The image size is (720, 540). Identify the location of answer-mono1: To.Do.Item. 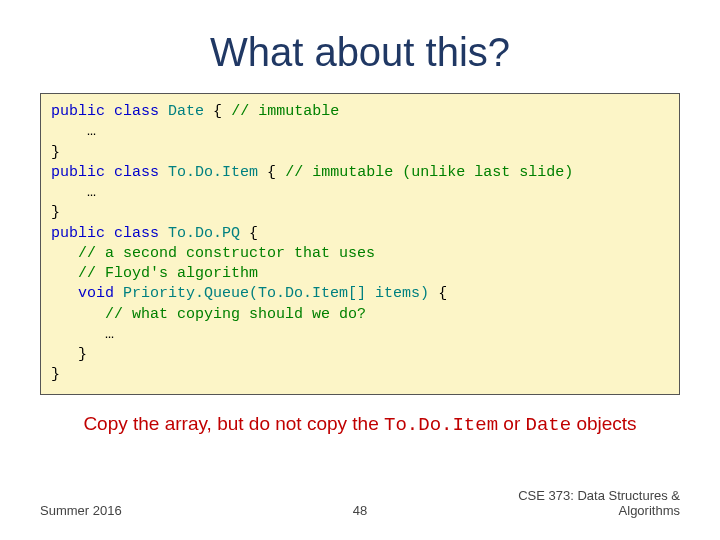
(441, 425).